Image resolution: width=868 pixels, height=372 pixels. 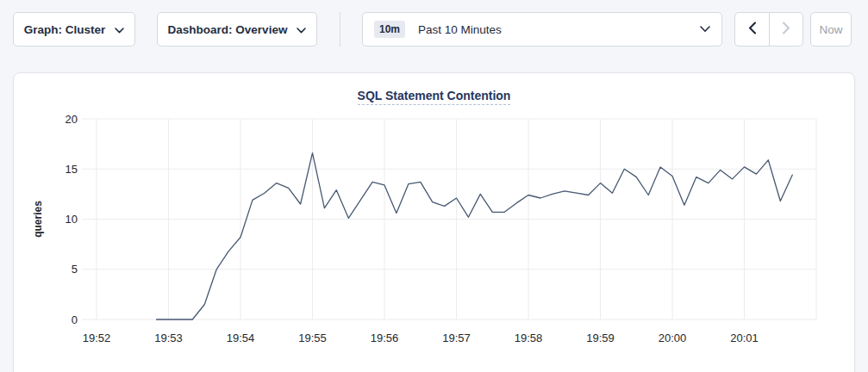 I want to click on y-axis-title: queries, so click(x=38, y=219).